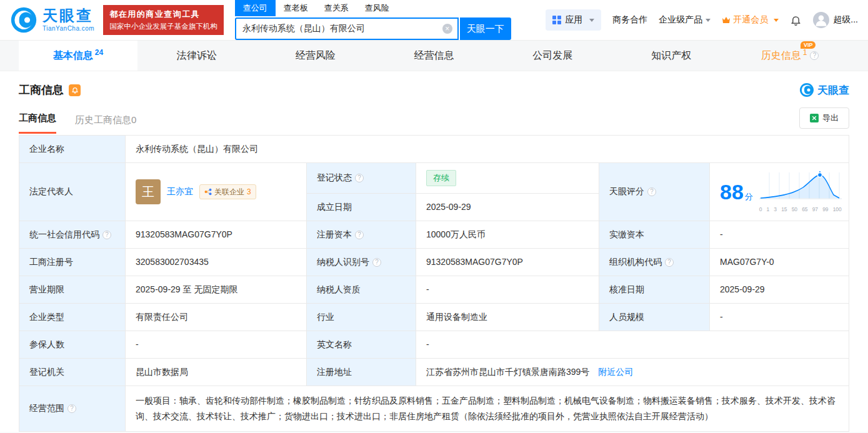  I want to click on monitor-bell-icon, so click(75, 90).